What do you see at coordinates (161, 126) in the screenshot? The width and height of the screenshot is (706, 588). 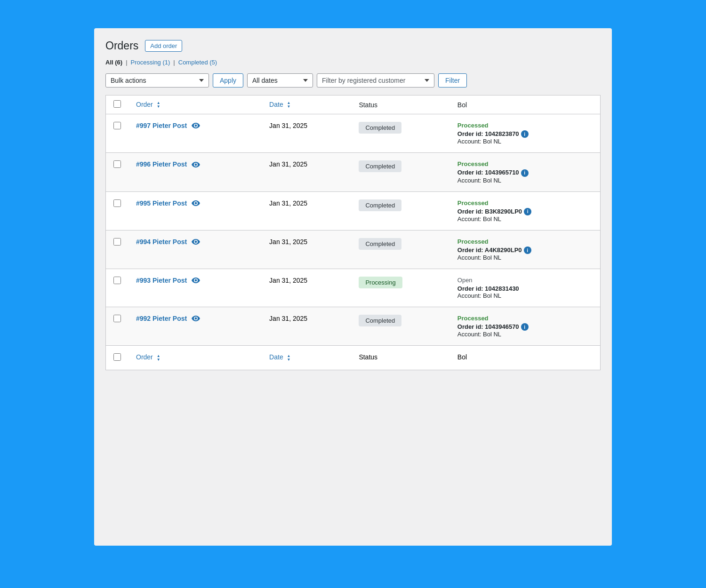 I see `order-link-997: #997 Pieter Post` at bounding box center [161, 126].